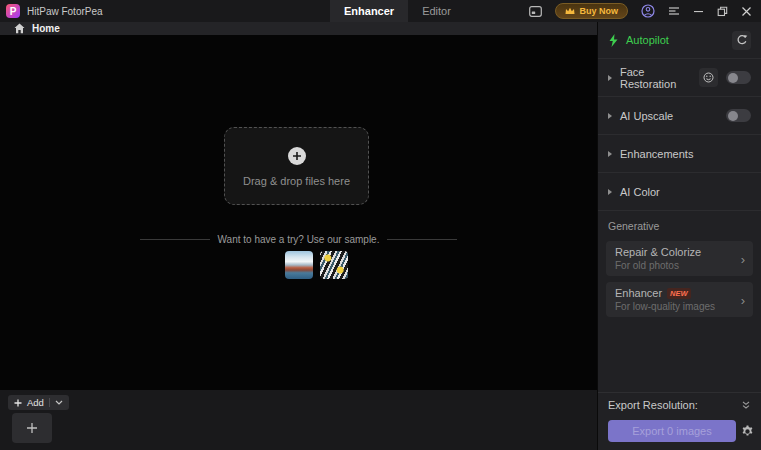 This screenshot has height=450, width=761. What do you see at coordinates (50, 402) in the screenshot?
I see `divider` at bounding box center [50, 402].